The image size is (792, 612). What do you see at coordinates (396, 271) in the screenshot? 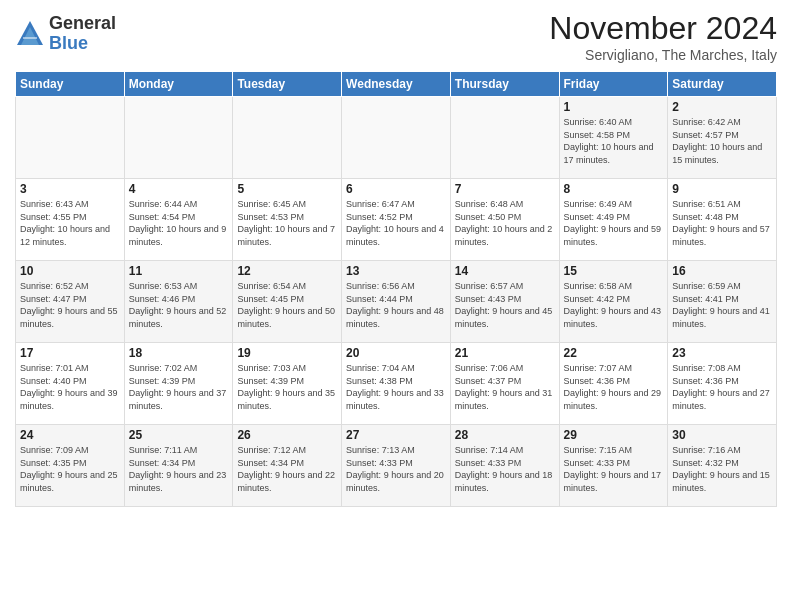
I see `day-number: 13` at bounding box center [396, 271].